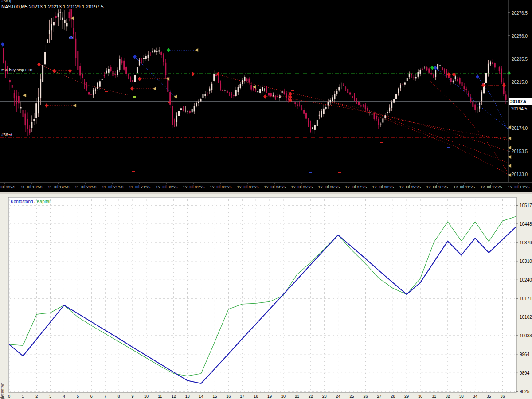  I want to click on svg-text: 10171, so click(526, 299).